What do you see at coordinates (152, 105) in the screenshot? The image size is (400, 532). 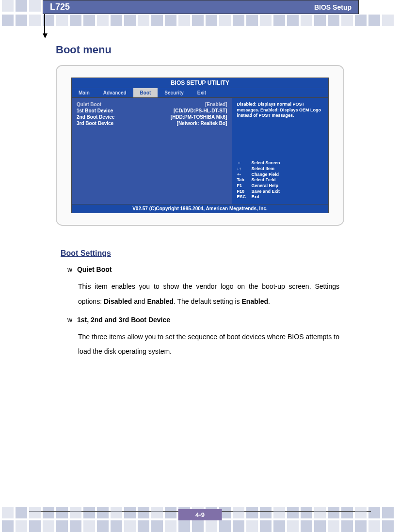 I see `bios-row: Quiet Boot [Enabled]` at bounding box center [152, 105].